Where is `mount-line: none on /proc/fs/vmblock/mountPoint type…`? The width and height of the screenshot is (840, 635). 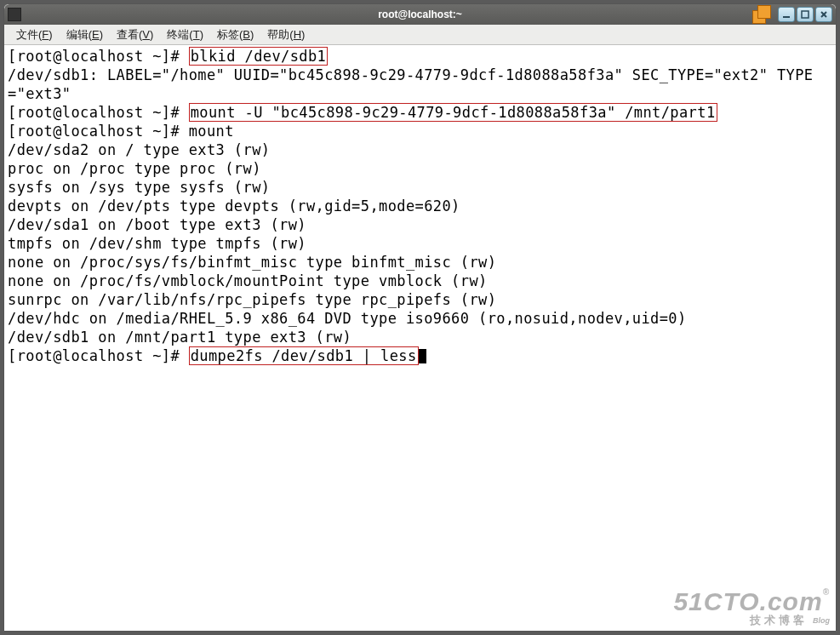 mount-line: none on /proc/fs/vmblock/mountPoint type… is located at coordinates (248, 281).